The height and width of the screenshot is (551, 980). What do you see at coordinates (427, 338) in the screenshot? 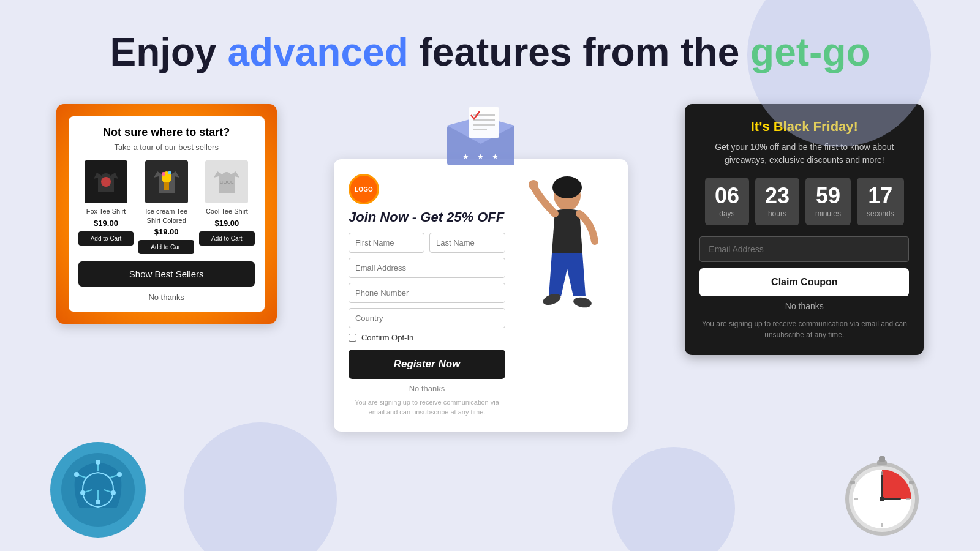
I see `reg-checkbox-row: Confirm Opt-In` at bounding box center [427, 338].